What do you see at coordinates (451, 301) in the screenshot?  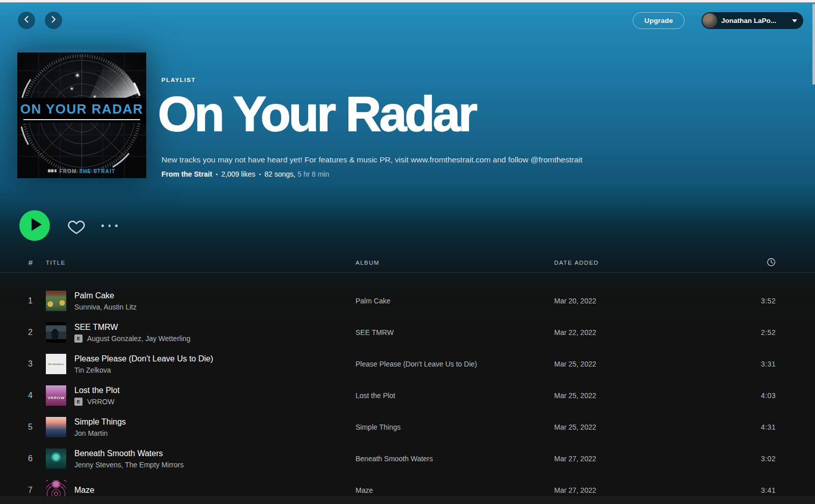 I see `track-album: Palm Cake` at bounding box center [451, 301].